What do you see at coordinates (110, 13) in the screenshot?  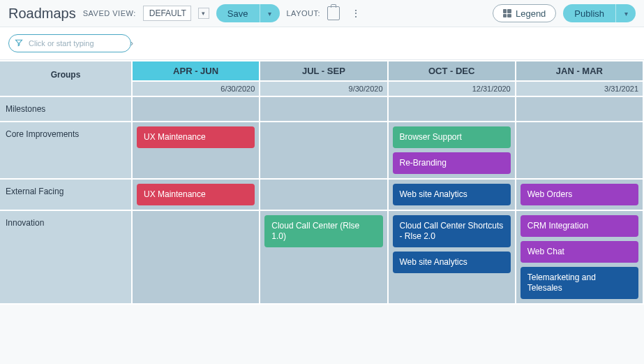 I see `saved-view-label: SAVED VIEW:` at bounding box center [110, 13].